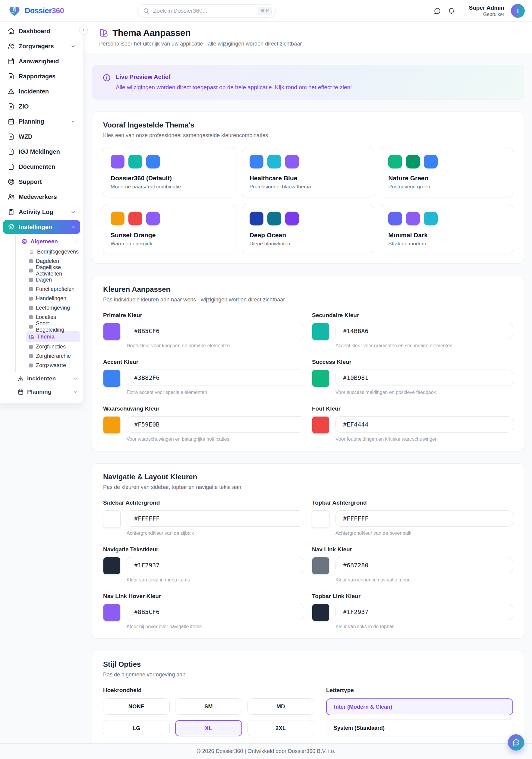 The height and width of the screenshot is (759, 532). What do you see at coordinates (53, 347) in the screenshot?
I see `submenu-item-zorgfuncties: Zorgfuncties` at bounding box center [53, 347].